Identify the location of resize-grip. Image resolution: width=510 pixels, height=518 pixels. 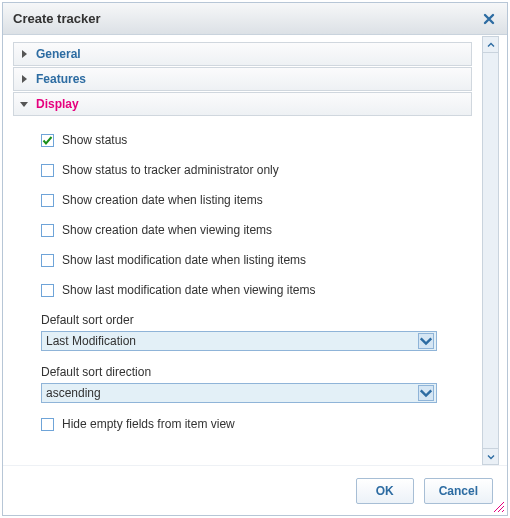
(498, 506).